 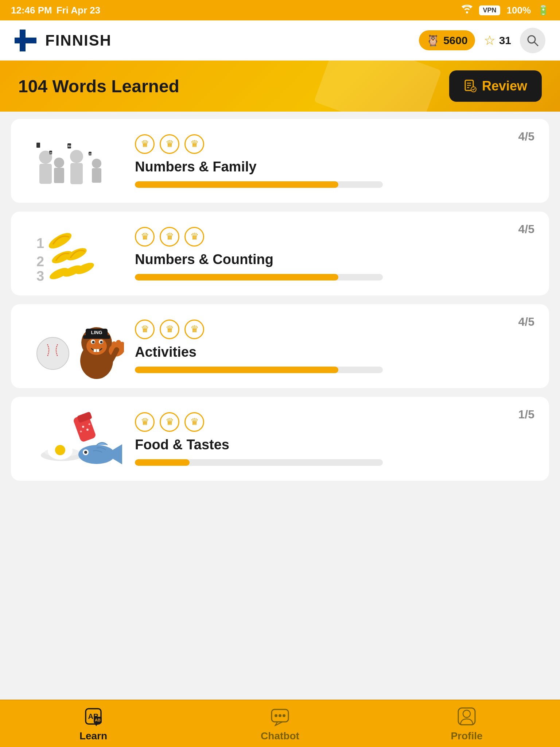 What do you see at coordinates (505, 86) in the screenshot?
I see `review-label: Review` at bounding box center [505, 86].